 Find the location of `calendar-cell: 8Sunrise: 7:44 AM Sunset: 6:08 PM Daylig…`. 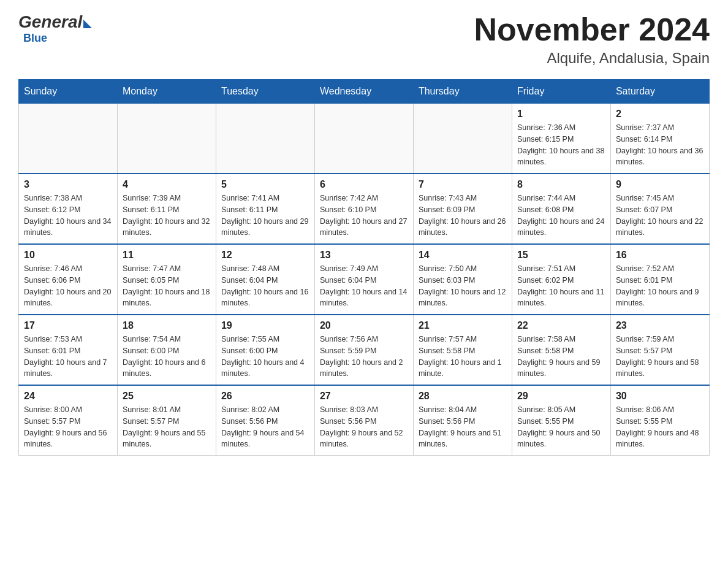

calendar-cell: 8Sunrise: 7:44 AM Sunset: 6:08 PM Daylig… is located at coordinates (561, 209).